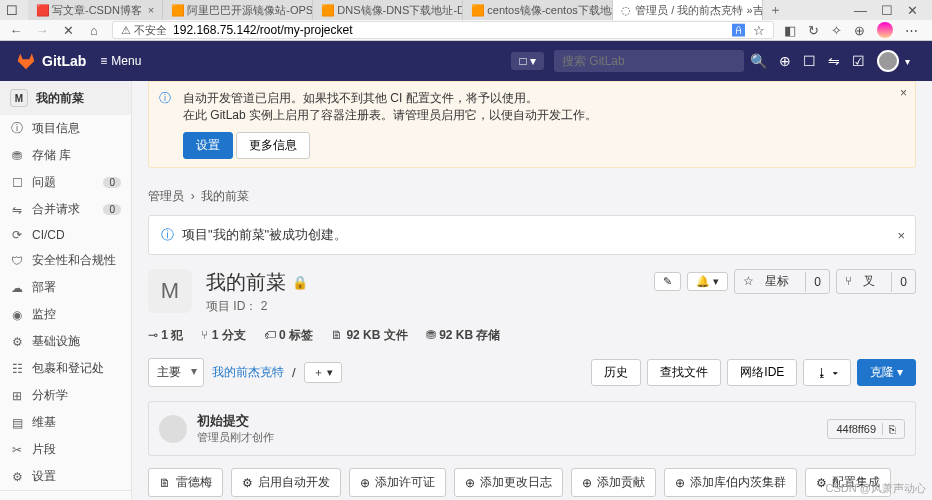 This screenshot has width=932, height=500. Describe the element at coordinates (66, 396) in the screenshot. I see `sidebar-item-analytics: ⊞分析学` at that location.